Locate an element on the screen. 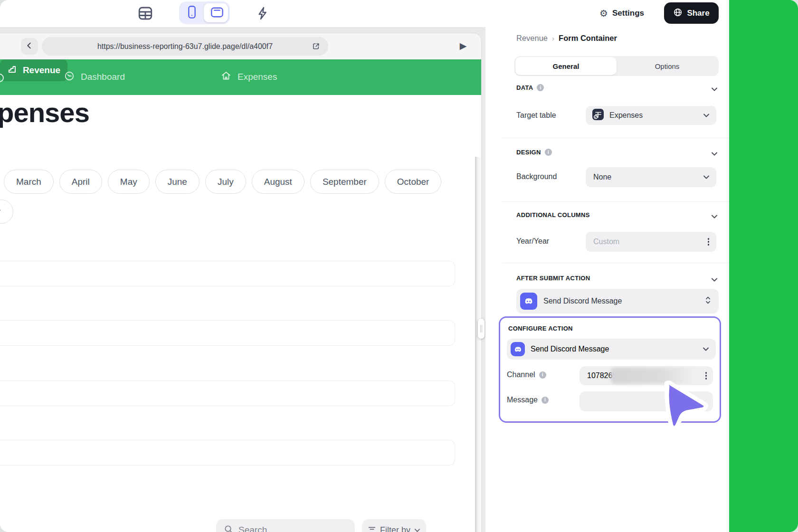 The height and width of the screenshot is (532, 798). breadcrumb: Revenue › Form Container is located at coordinates (567, 38).